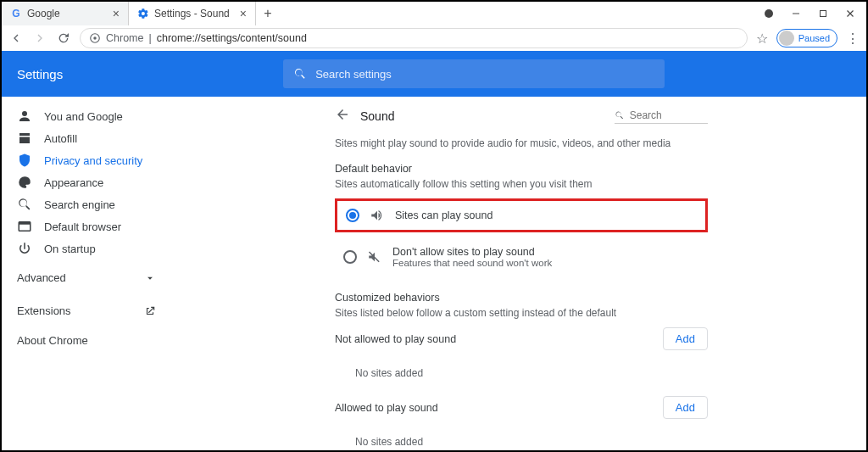  I want to click on custom-title: Customized behaviors, so click(521, 298).